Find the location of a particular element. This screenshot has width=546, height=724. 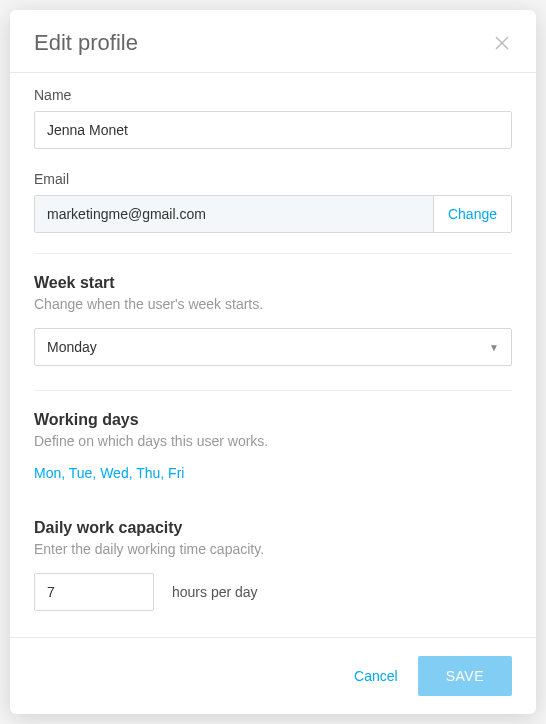

email-label: Email is located at coordinates (273, 179).